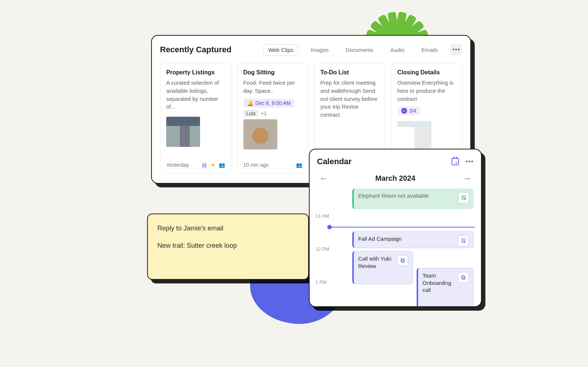  I want to click on calendar-day-grid: 11 AM 12 PM 1 PM Elephant Room not avail…, so click(404, 247).